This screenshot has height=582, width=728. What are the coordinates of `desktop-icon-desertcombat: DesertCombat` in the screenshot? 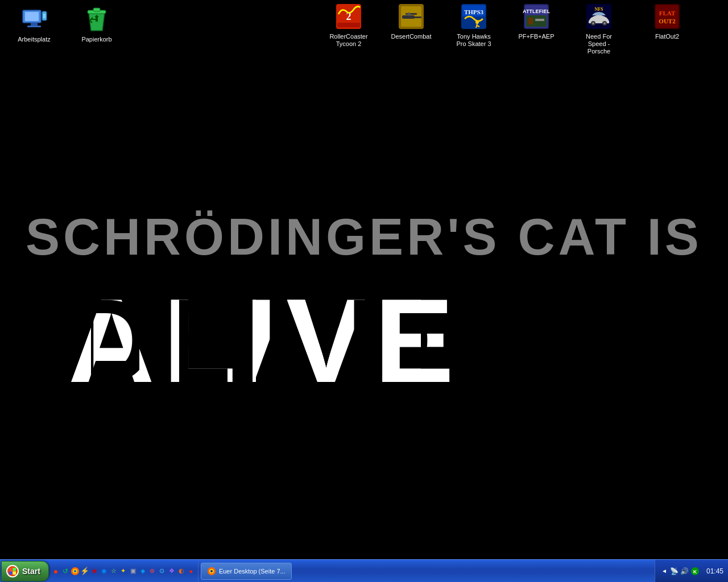 It's located at (411, 22).